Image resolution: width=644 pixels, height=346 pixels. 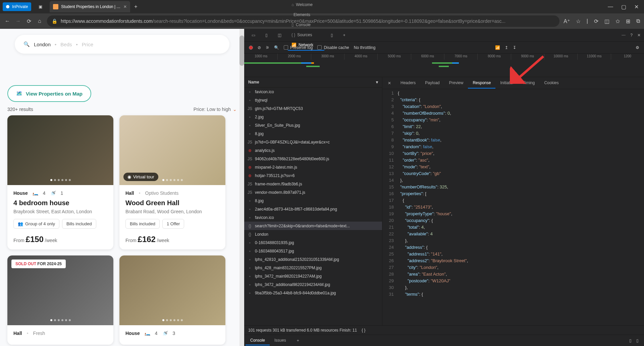 What do you see at coordinates (624, 35) in the screenshot?
I see `more-icon: ⋯` at bounding box center [624, 35].